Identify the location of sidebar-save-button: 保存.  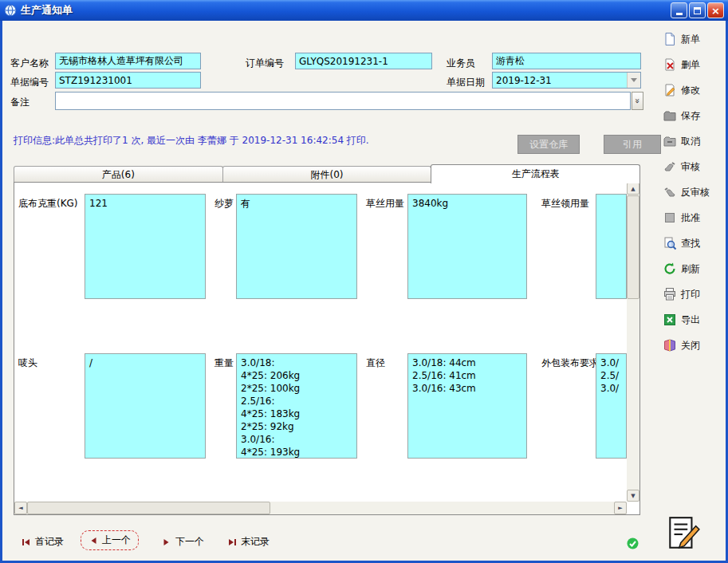
(695, 116).